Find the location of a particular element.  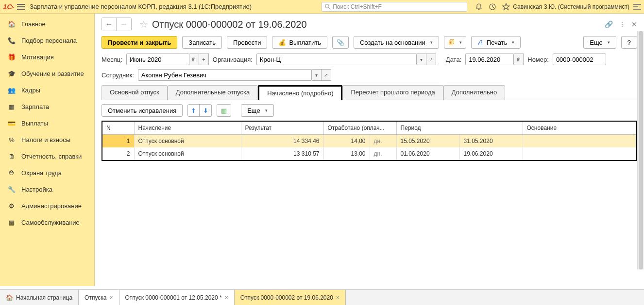

date-label: Дата: is located at coordinates (454, 59).